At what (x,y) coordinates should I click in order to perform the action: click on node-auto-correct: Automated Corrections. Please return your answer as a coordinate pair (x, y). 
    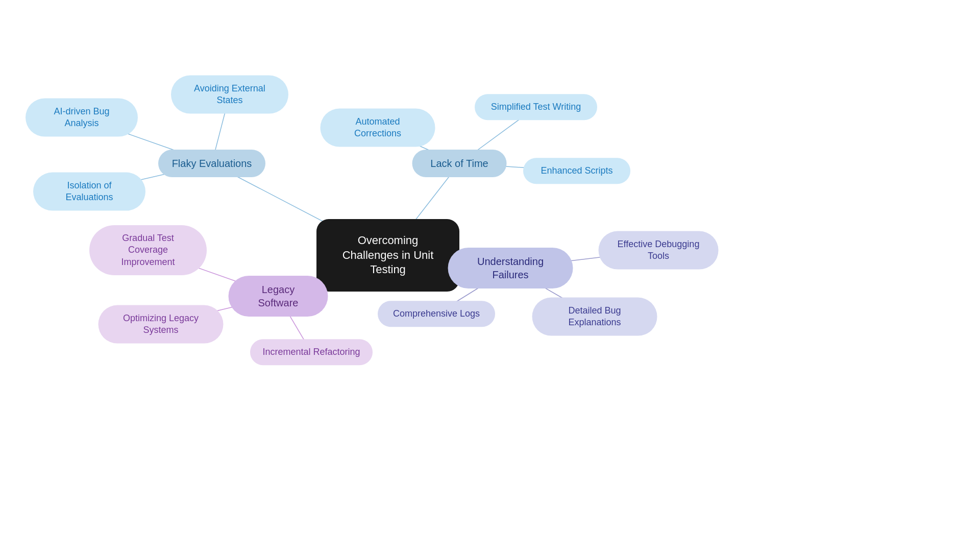
    Looking at the image, I should click on (378, 128).